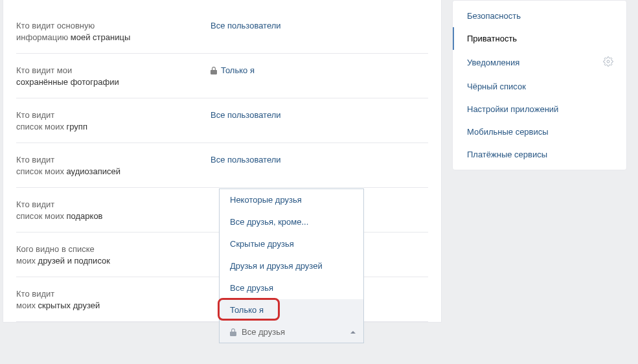 The width and height of the screenshot is (638, 364). I want to click on dropdown-option-only-me: Только я, so click(291, 310).